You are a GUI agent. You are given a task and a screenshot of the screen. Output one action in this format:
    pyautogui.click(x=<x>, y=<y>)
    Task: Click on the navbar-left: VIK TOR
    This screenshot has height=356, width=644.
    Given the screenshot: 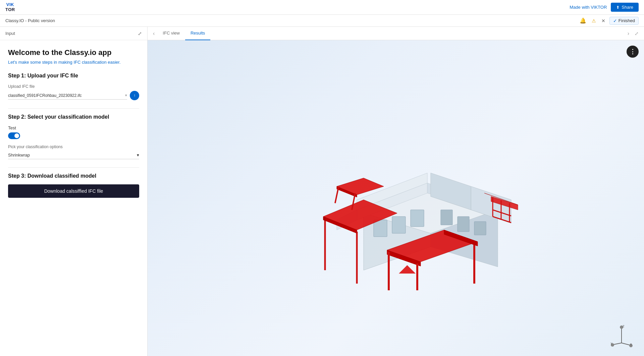 What is the action you would take?
    pyautogui.click(x=10, y=7)
    